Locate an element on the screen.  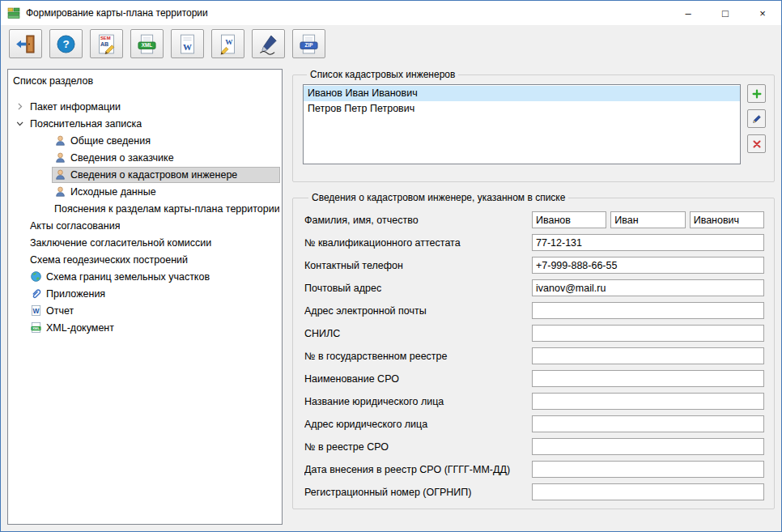
middle-name-input is located at coordinates (727, 220).